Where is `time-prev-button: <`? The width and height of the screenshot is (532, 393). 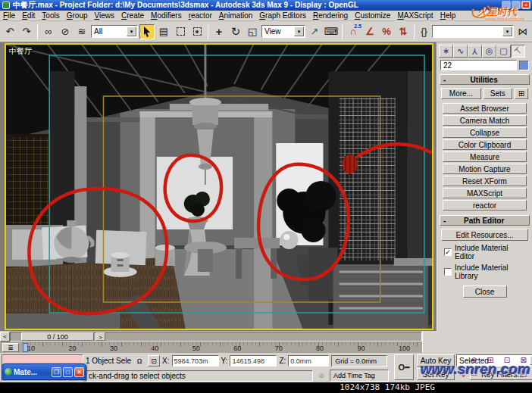 time-prev-button: < is located at coordinates (5, 336).